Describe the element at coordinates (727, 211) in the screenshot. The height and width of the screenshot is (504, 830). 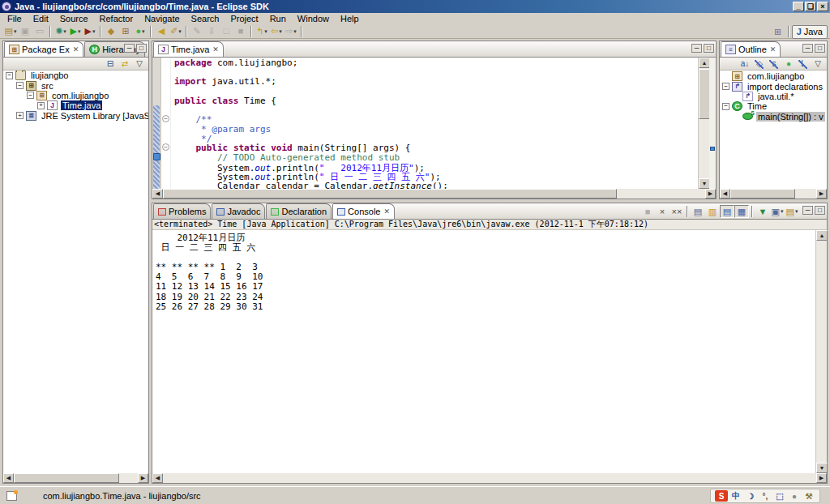
I see `word-wrap-button: ▤` at that location.